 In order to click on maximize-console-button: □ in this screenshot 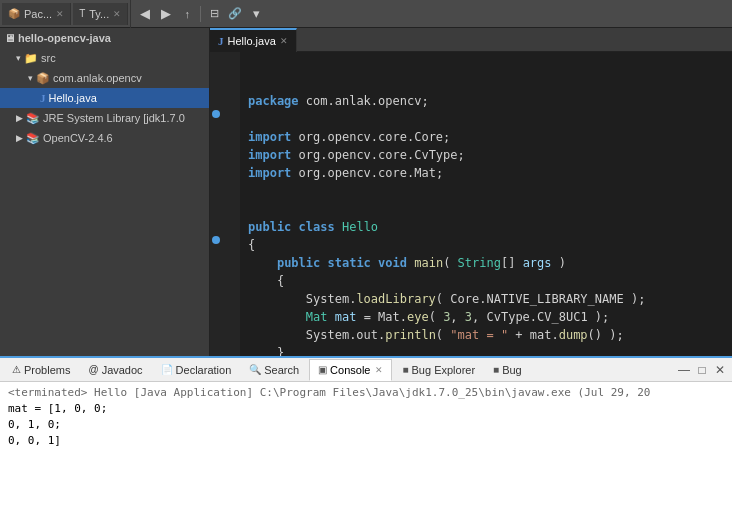, I will do `click(702, 370)`.